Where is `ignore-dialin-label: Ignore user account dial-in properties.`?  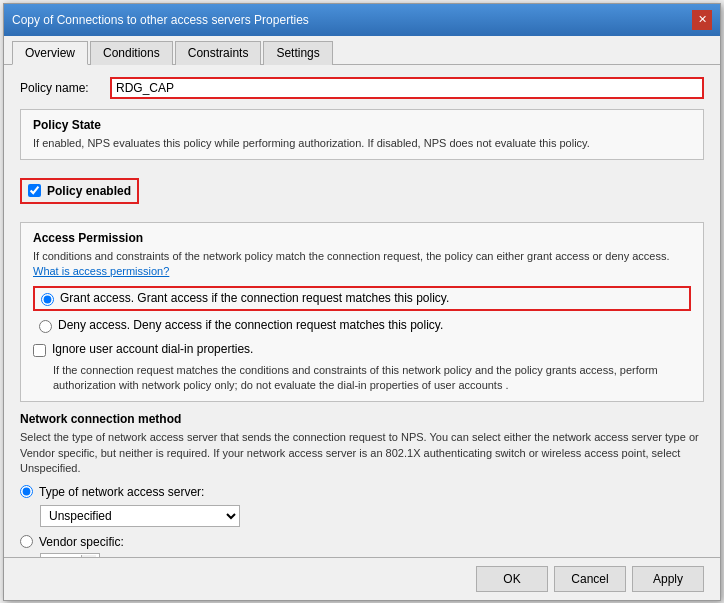 ignore-dialin-label: Ignore user account dial-in properties. is located at coordinates (152, 349).